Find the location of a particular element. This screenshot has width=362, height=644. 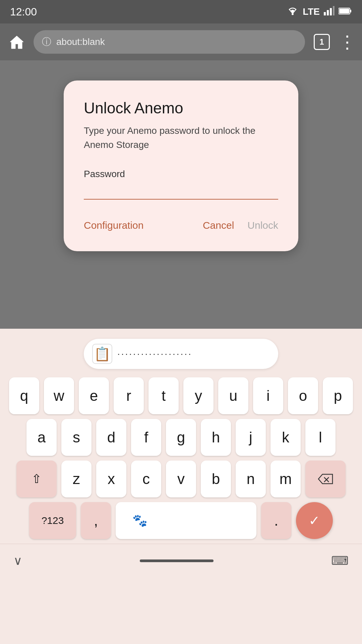

lte-label: LTE is located at coordinates (311, 12).